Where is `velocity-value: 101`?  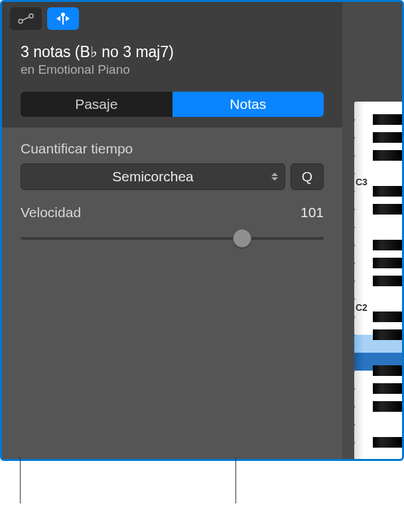
velocity-value: 101 is located at coordinates (312, 213).